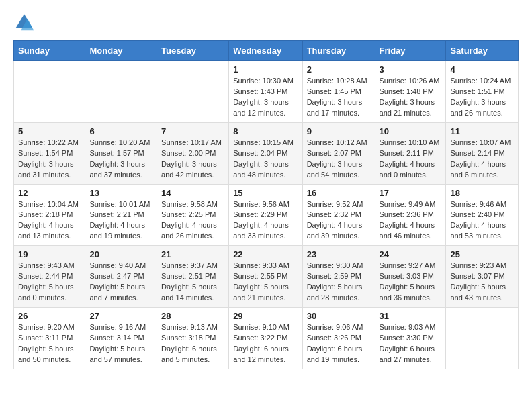  Describe the element at coordinates (121, 316) in the screenshot. I see `day-number: 27` at that location.